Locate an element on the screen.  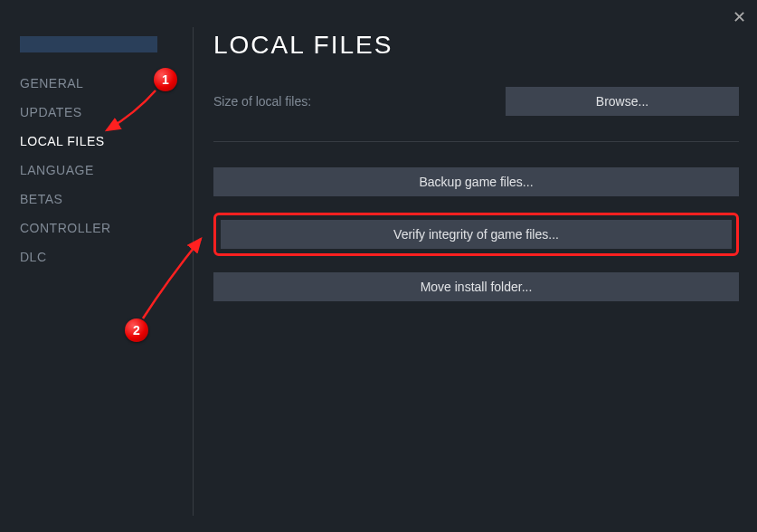
browse-button: Browse... is located at coordinates (622, 101).